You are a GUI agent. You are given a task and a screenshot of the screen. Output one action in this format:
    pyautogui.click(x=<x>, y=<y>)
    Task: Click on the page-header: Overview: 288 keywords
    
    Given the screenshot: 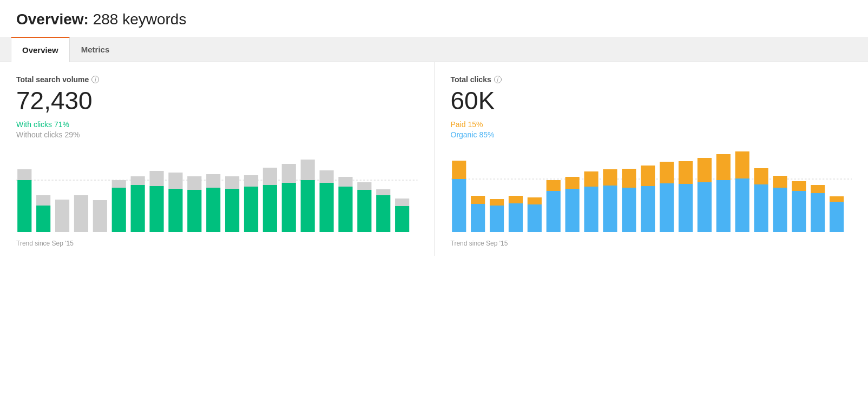 What is the action you would take?
    pyautogui.click(x=434, y=18)
    